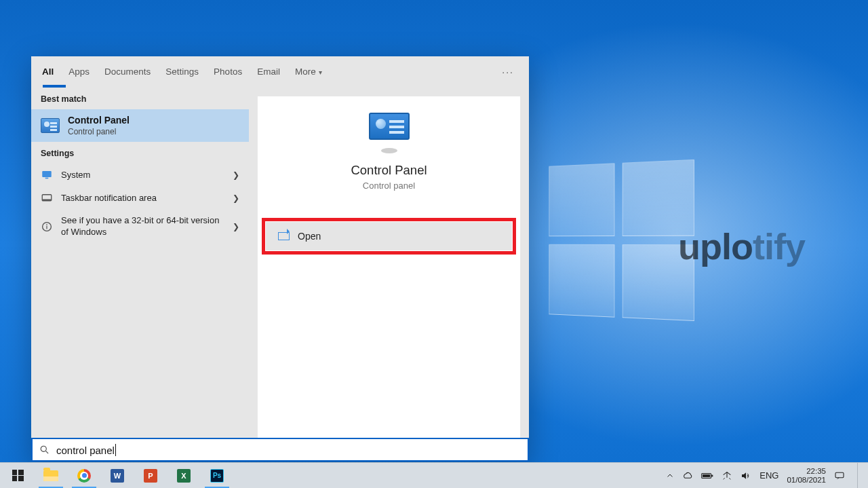  I want to click on taskbar-photoshop: Ps, so click(217, 475).